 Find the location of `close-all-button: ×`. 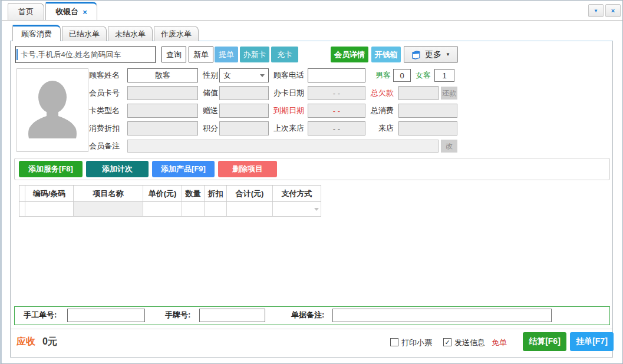

close-all-button: × is located at coordinates (613, 11).